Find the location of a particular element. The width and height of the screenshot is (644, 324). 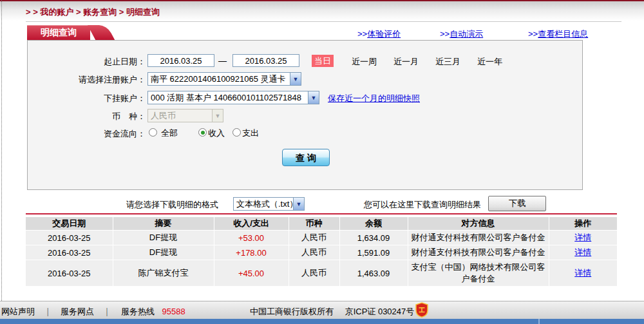

cell-balance: 1,591.09 is located at coordinates (374, 253).